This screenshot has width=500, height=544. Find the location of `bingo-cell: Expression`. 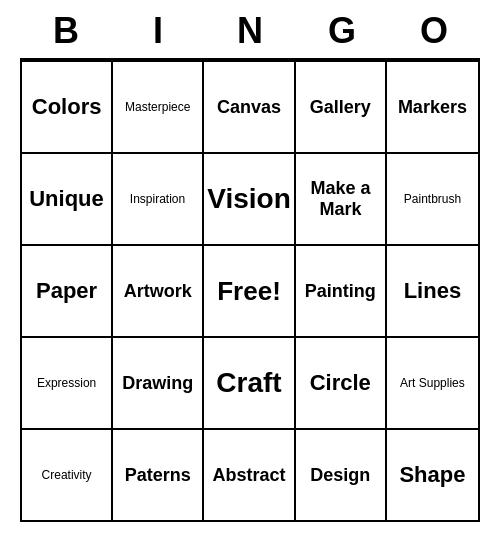

bingo-cell: Expression is located at coordinates (68, 383).